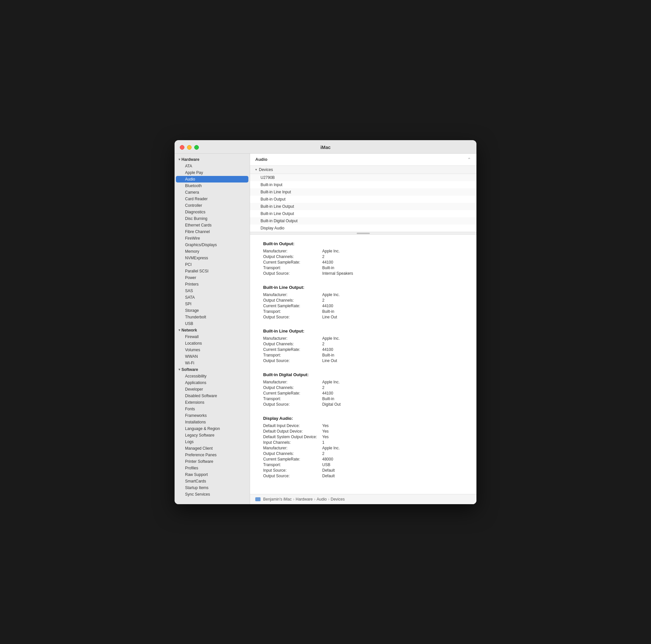 This screenshot has height=644, width=651. What do you see at coordinates (330, 361) in the screenshot?
I see `detail-value: Line Out` at bounding box center [330, 361].